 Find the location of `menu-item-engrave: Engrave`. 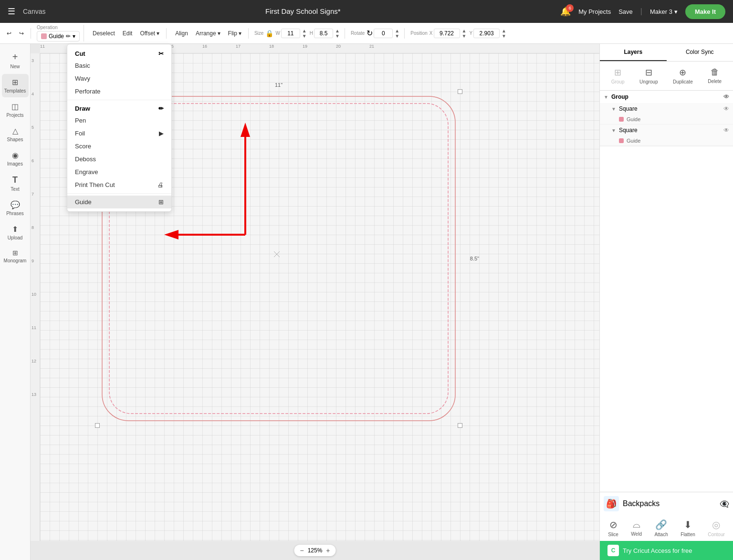

menu-item-engrave: Engrave is located at coordinates (119, 172).